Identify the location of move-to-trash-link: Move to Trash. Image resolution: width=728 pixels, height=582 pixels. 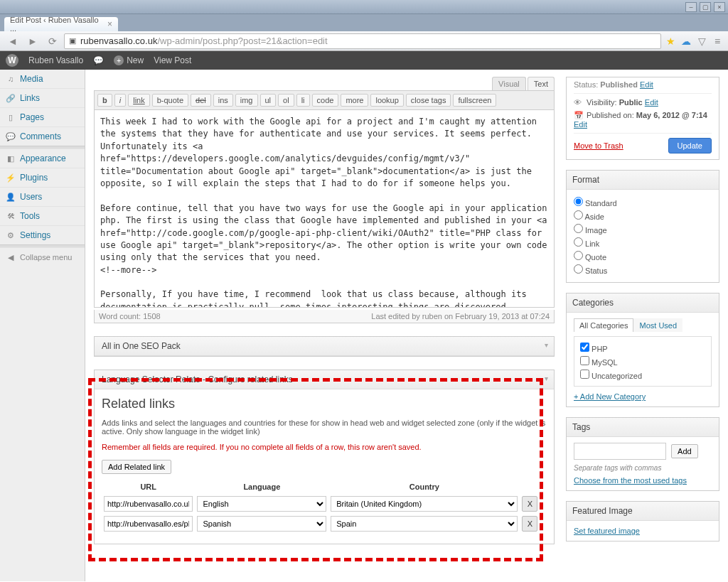
(599, 146).